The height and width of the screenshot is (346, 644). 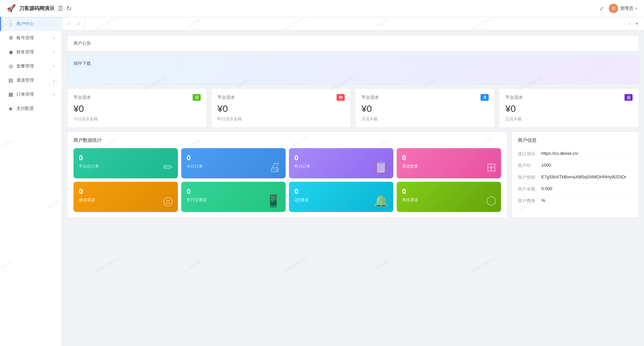 What do you see at coordinates (322, 8) in the screenshot?
I see `header: 🚀 刀客源码网演示 ☰ ↻ ⤢ 管 管理员 ▾` at bounding box center [322, 8].